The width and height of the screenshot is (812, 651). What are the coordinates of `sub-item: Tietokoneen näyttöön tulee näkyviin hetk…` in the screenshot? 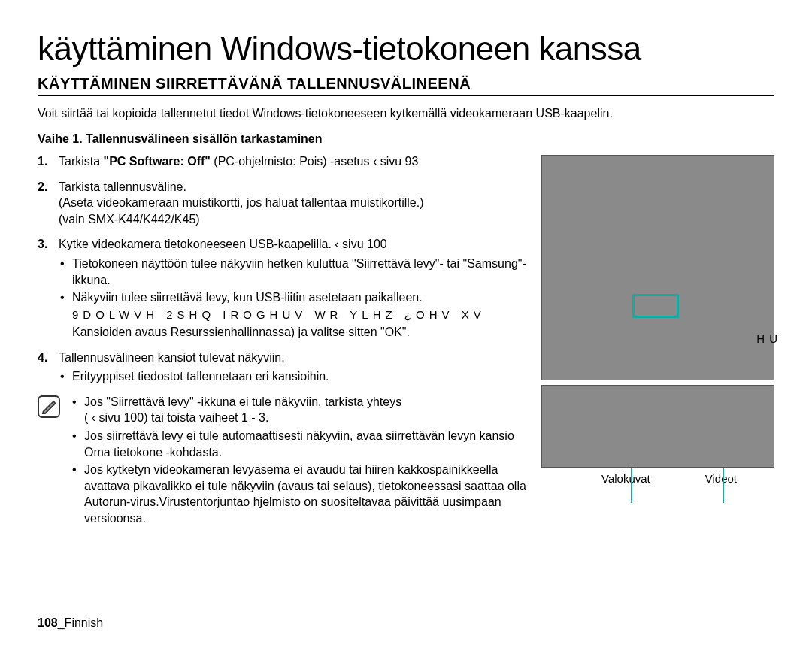 It's located at (292, 272).